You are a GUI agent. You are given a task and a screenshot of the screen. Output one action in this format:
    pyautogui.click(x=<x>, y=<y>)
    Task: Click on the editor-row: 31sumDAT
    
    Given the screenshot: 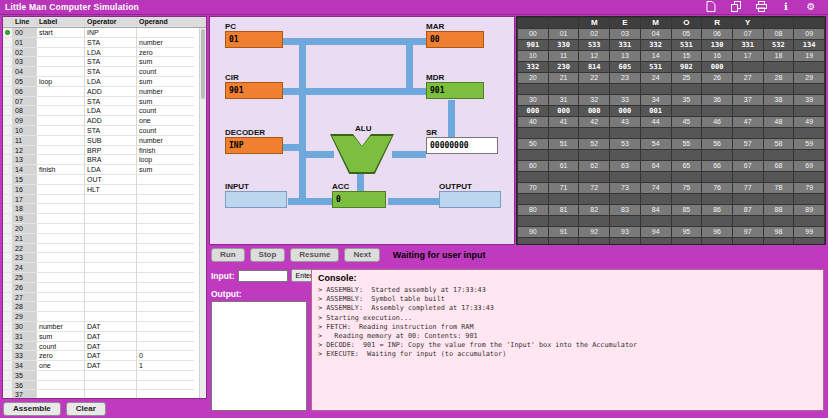 What is the action you would take?
    pyautogui.click(x=104, y=337)
    